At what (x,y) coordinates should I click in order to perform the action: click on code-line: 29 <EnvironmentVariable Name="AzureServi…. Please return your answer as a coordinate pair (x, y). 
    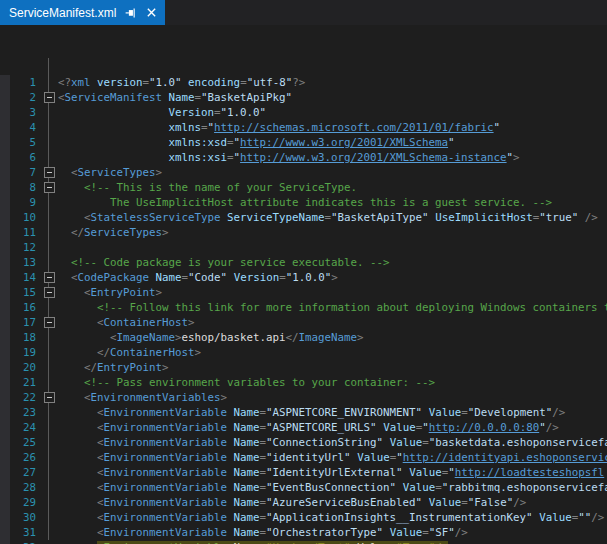
    Looking at the image, I should click on (304, 502).